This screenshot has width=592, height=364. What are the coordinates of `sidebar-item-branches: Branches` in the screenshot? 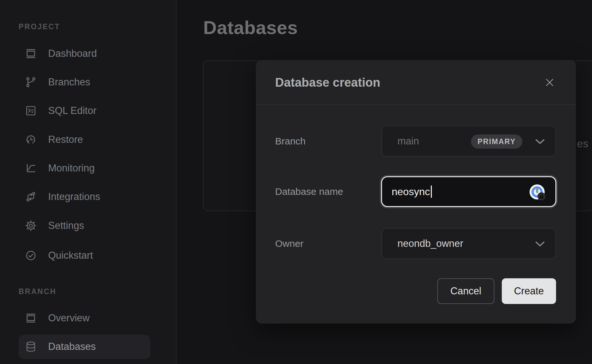 It's located at (84, 82).